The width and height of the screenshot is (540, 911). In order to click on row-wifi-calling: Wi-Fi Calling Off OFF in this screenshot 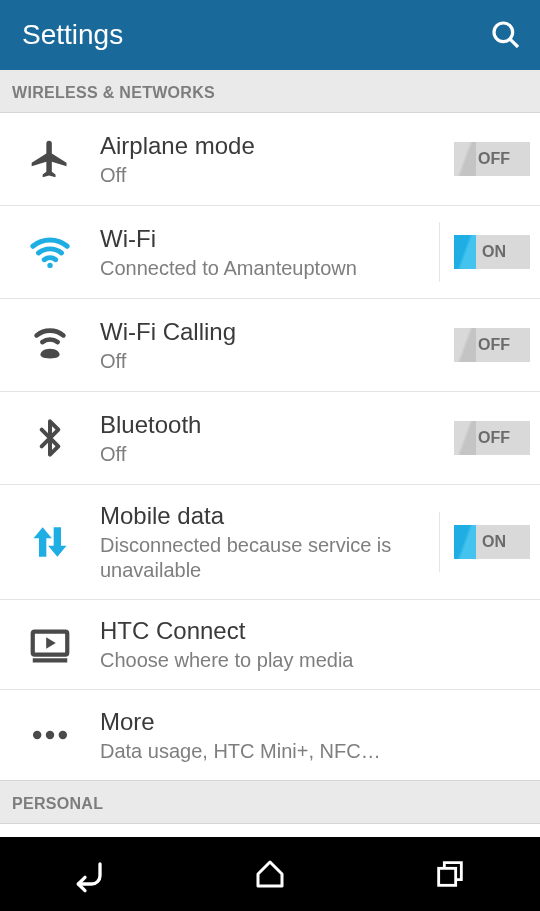, I will do `click(270, 346)`.